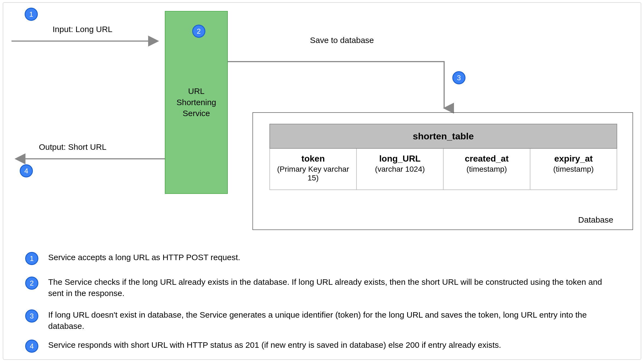 This screenshot has width=644, height=362. What do you see at coordinates (443, 157) in the screenshot?
I see `schema-table: shorten_table token (Primary Key varchar…` at bounding box center [443, 157].